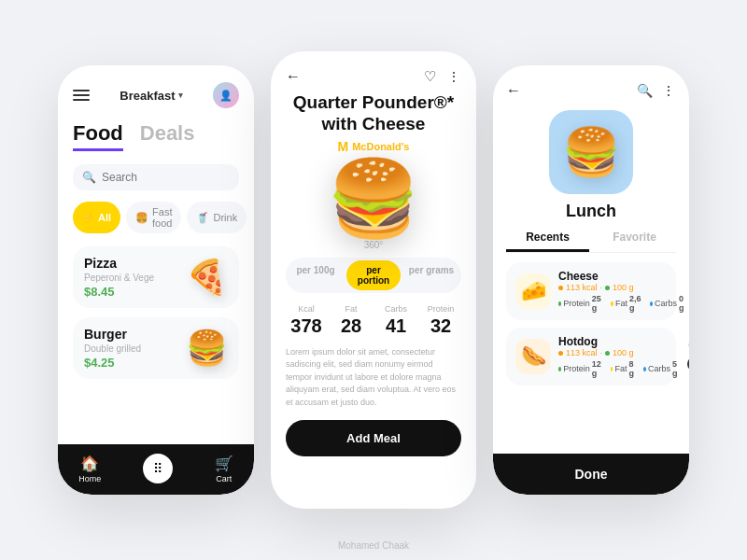 This screenshot has height=560, width=747. What do you see at coordinates (619, 369) in the screenshot?
I see `hotdog-macros: Protein 12 g Fat 8 g Carbs 5 g` at bounding box center [619, 369].